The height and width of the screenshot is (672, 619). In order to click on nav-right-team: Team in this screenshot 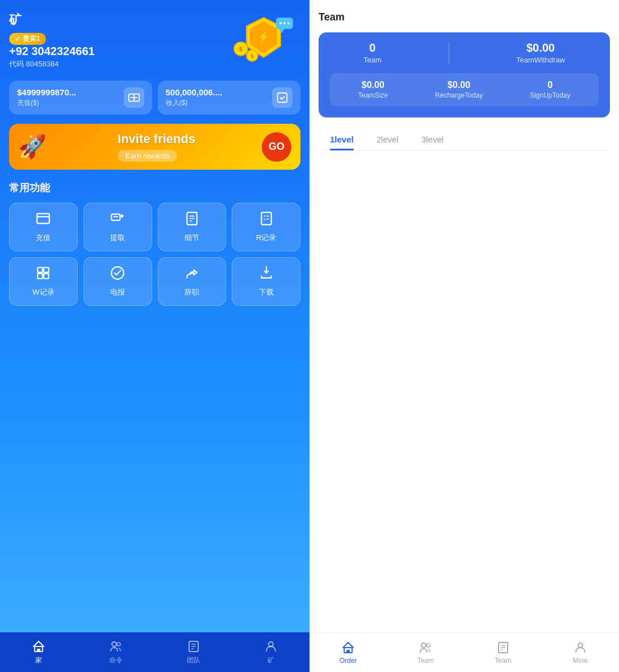, I will do `click(425, 653)`.